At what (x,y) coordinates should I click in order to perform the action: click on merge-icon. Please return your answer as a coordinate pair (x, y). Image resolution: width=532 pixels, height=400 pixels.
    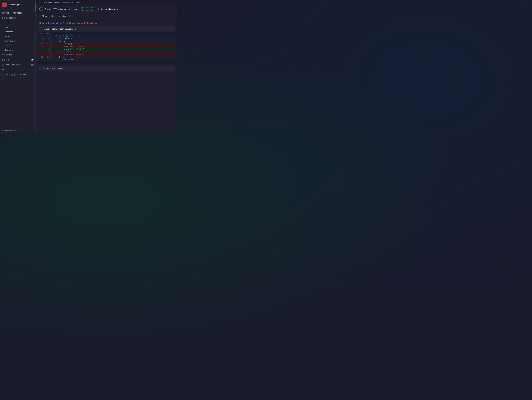
    Looking at the image, I should click on (3, 65).